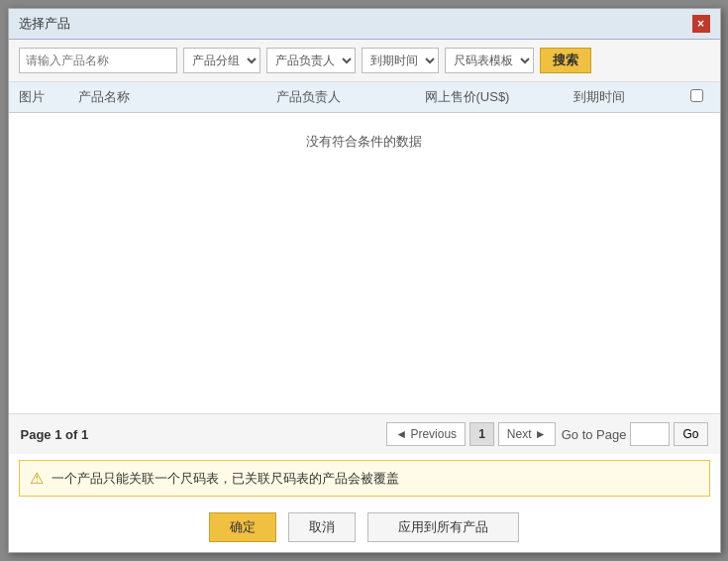  Describe the element at coordinates (635, 434) in the screenshot. I see `goto-section: Go to Page Go` at that location.